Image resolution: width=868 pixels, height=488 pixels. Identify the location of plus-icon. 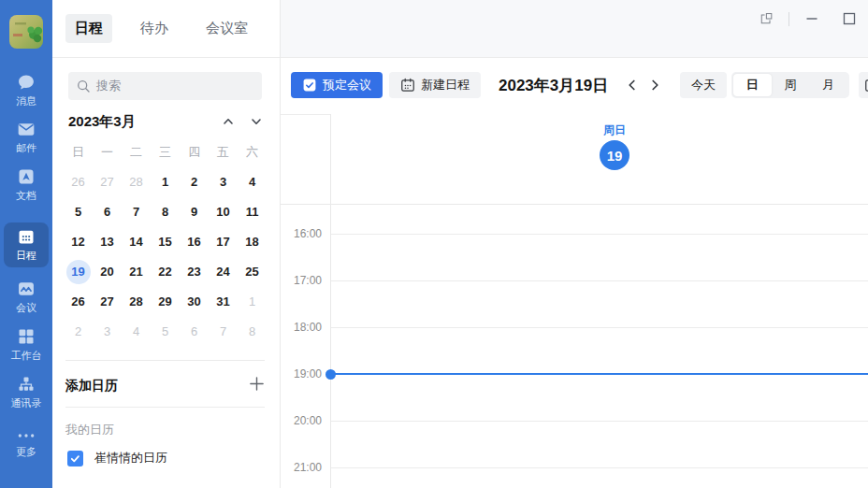
(256, 383).